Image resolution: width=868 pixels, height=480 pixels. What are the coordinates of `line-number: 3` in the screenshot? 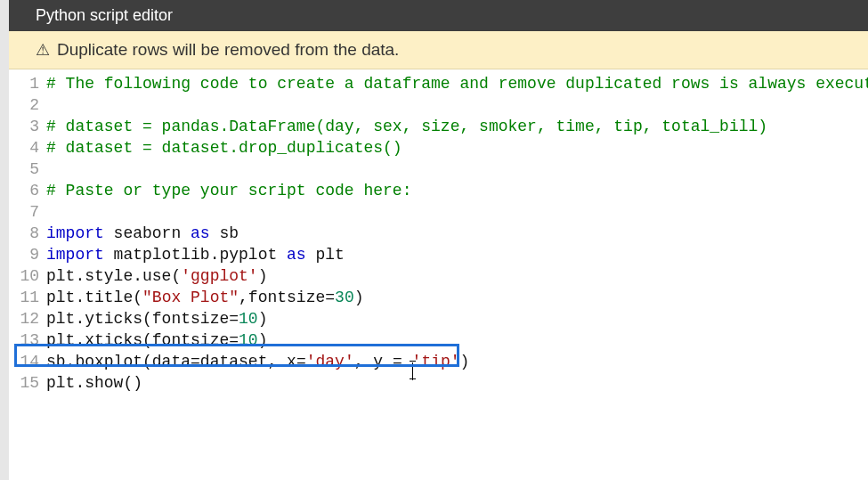 It's located at (28, 126).